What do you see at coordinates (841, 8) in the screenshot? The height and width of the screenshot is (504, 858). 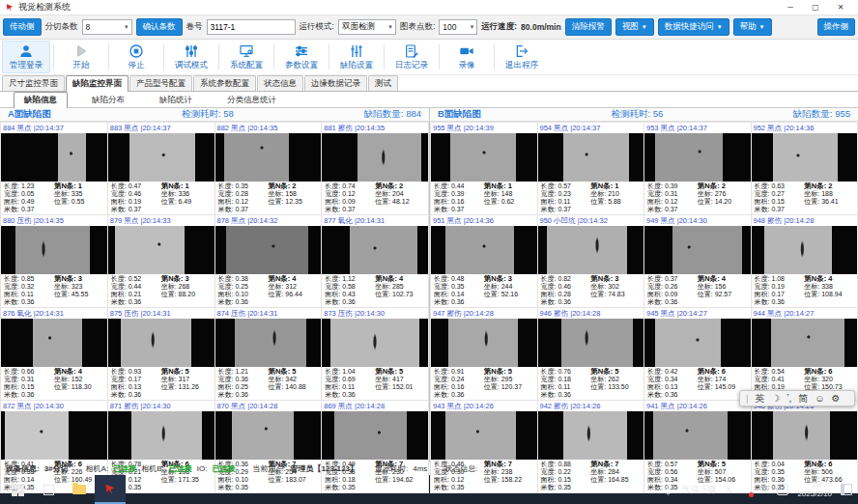 I see `close-button: ✕` at bounding box center [841, 8].